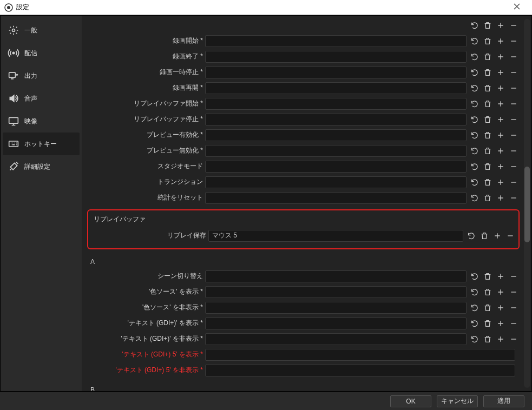  What do you see at coordinates (41, 30) in the screenshot?
I see `sidebar-item-general: 一般` at bounding box center [41, 30].